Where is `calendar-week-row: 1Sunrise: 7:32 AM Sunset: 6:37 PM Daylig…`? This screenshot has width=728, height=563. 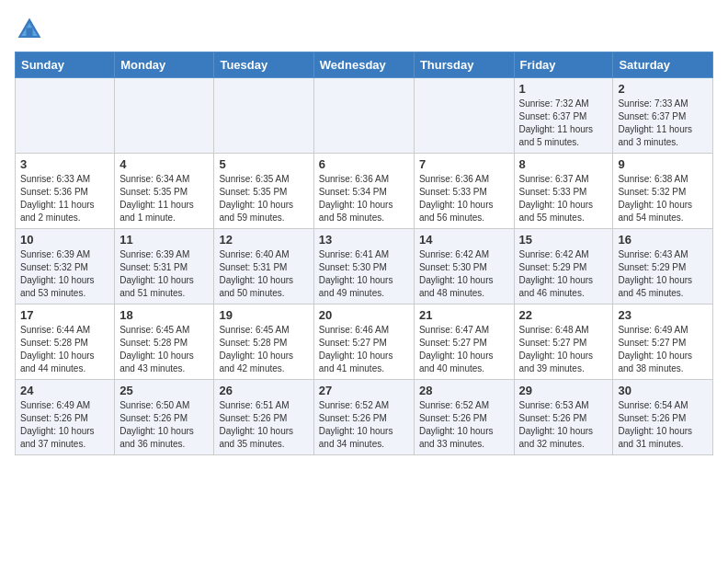
calendar-week-row: 1Sunrise: 7:32 AM Sunset: 6:37 PM Daylig… is located at coordinates (364, 116).